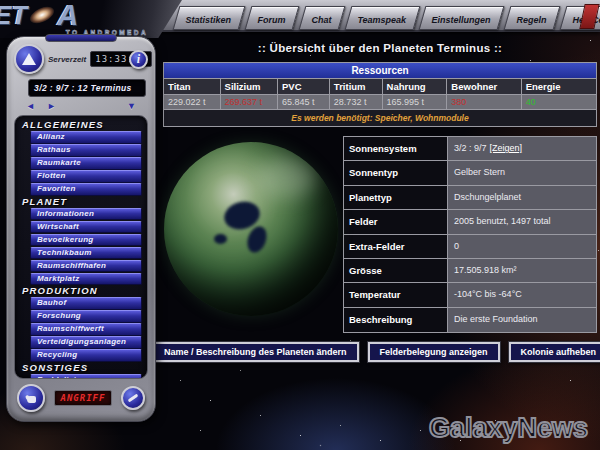 The width and height of the screenshot is (600, 450). Describe the element at coordinates (86, 316) in the screenshot. I see `sidebar-item-forschung: Forschung` at that location.